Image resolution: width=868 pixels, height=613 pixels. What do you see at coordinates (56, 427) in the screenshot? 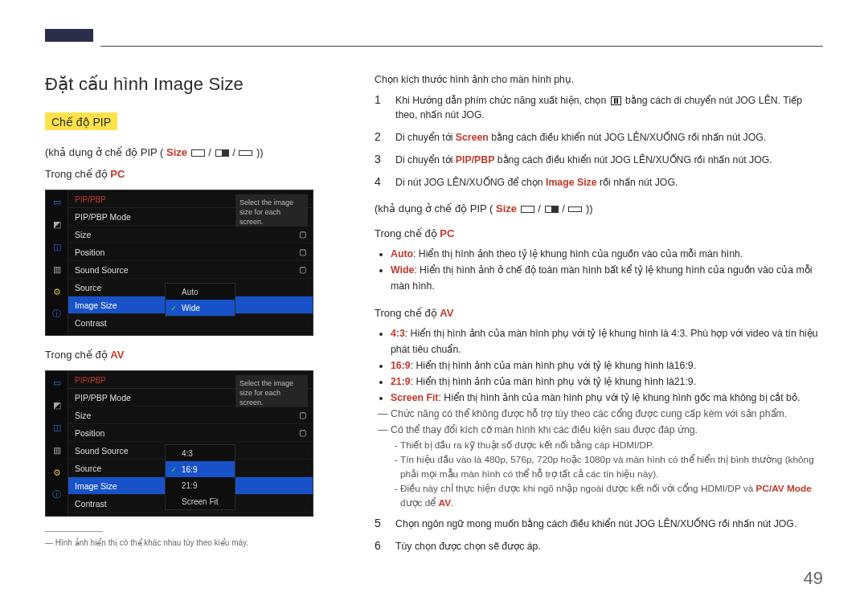
I see `pip-icon: ◫` at bounding box center [56, 427].